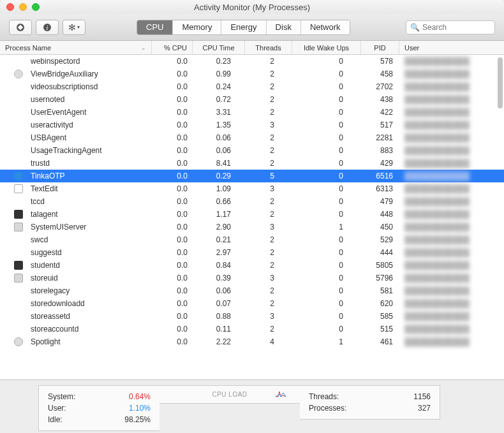  Describe the element at coordinates (252, 163) in the screenshot. I see `table-row: trustd0.08.4120429████████████` at that location.